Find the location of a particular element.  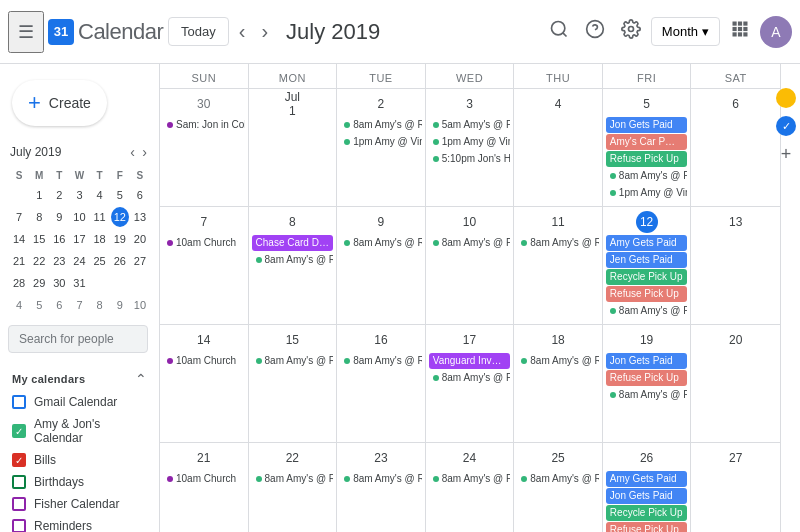

day-number: 27 is located at coordinates (736, 458).